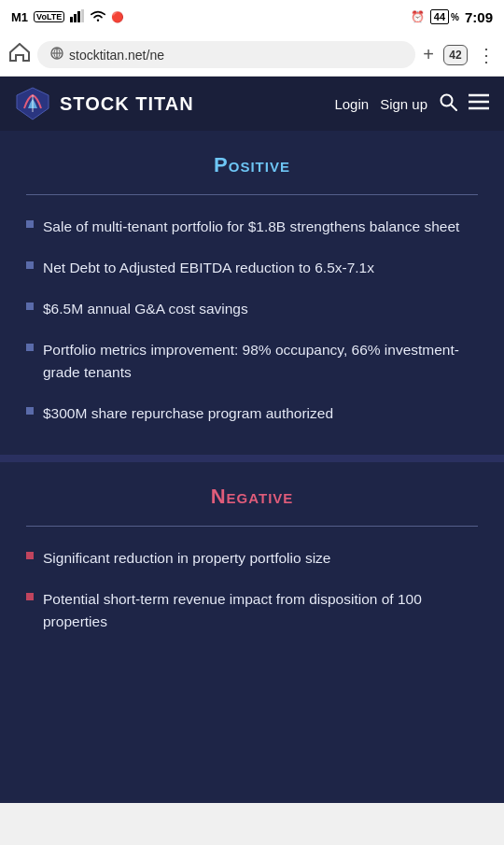 Image resolution: width=504 pixels, height=845 pixels. I want to click on carrier-label: M1, so click(20, 17).